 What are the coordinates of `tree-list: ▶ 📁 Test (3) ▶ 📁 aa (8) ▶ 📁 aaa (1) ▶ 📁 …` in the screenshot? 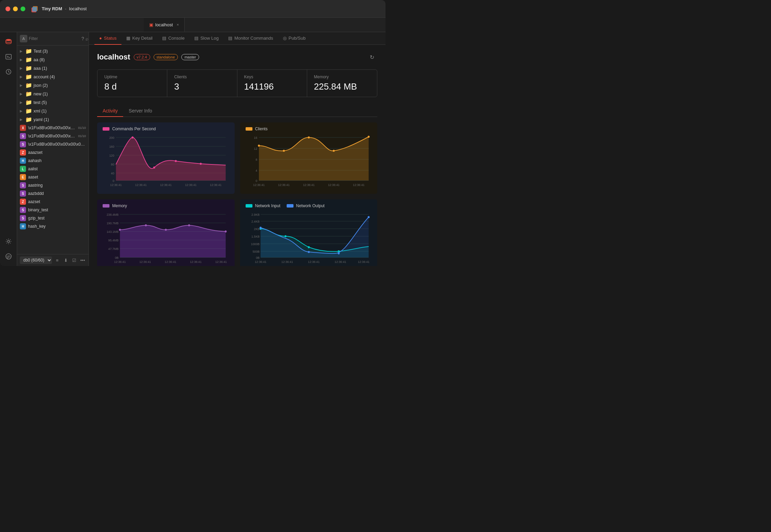 It's located at (53, 150).